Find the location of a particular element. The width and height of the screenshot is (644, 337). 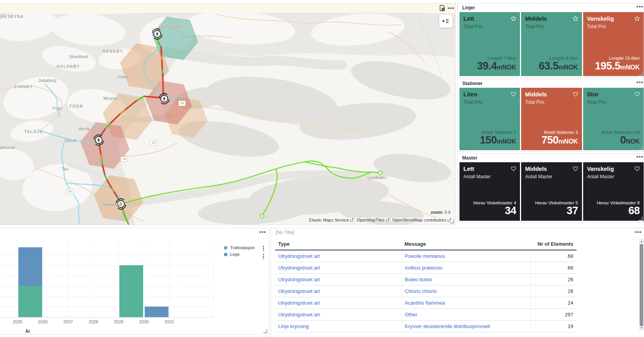

message-link: Anthus pratensis is located at coordinates (424, 268).